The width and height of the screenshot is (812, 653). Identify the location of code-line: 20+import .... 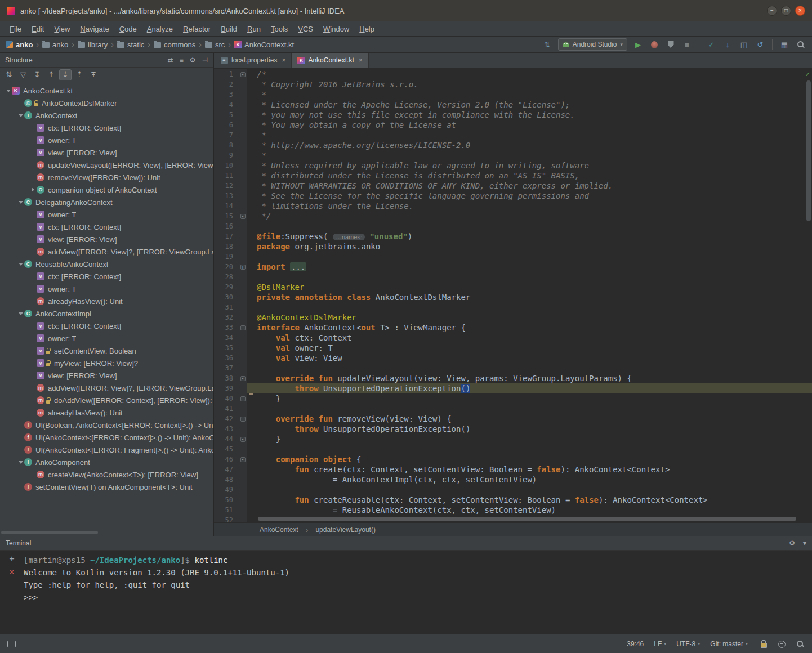
(513, 267).